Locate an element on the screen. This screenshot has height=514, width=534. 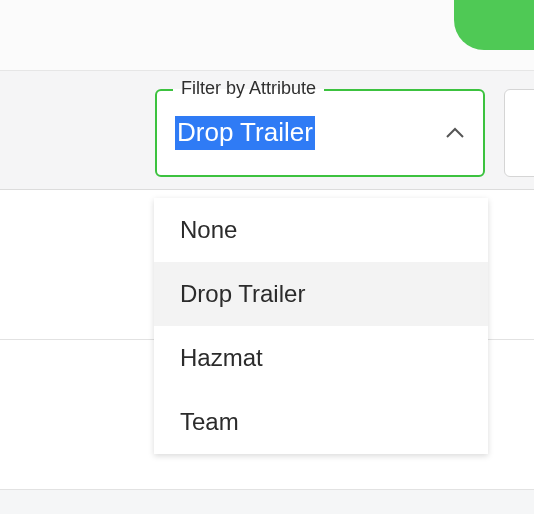
option-hazmat: Hazmat is located at coordinates (321, 358).